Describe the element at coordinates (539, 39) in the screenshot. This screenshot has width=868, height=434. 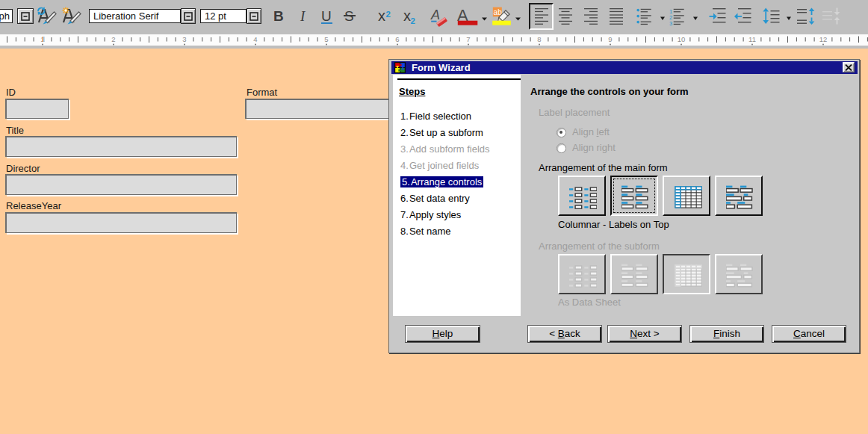
I see `svg-text: 8` at that location.